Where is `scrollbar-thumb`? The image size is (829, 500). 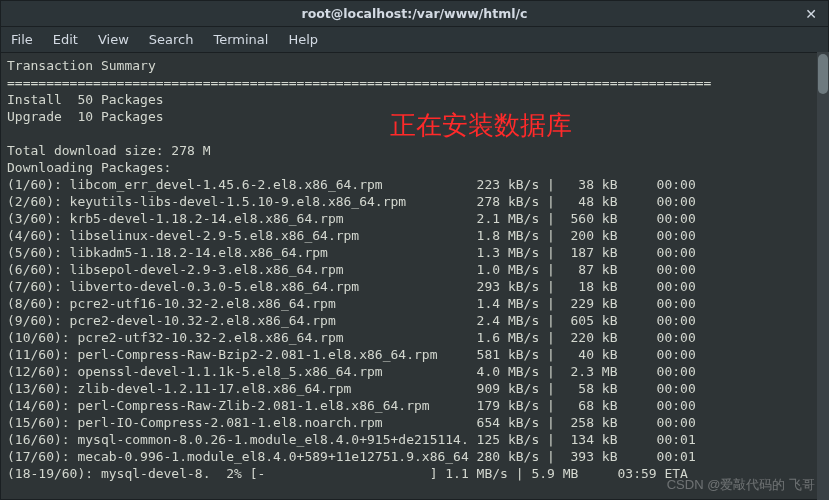
scrollbar-thumb is located at coordinates (823, 74).